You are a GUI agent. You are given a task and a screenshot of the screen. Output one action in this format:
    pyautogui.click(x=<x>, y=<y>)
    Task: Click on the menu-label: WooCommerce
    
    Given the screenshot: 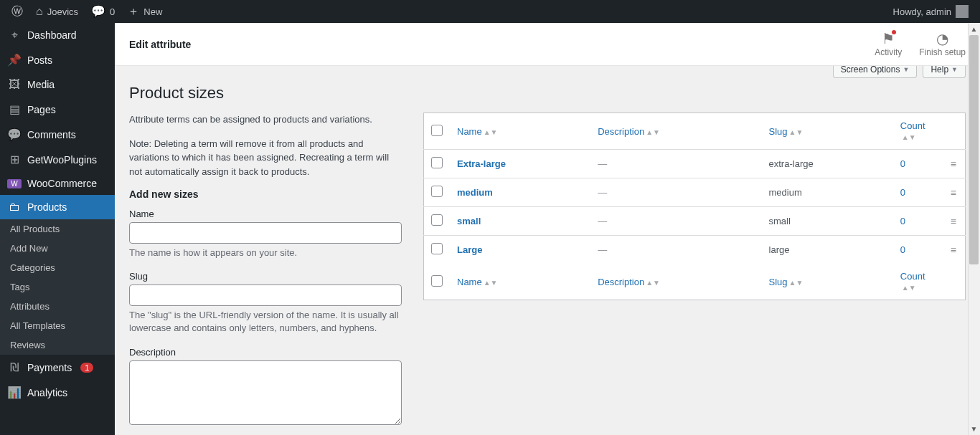 What is the action you would take?
    pyautogui.click(x=62, y=183)
    